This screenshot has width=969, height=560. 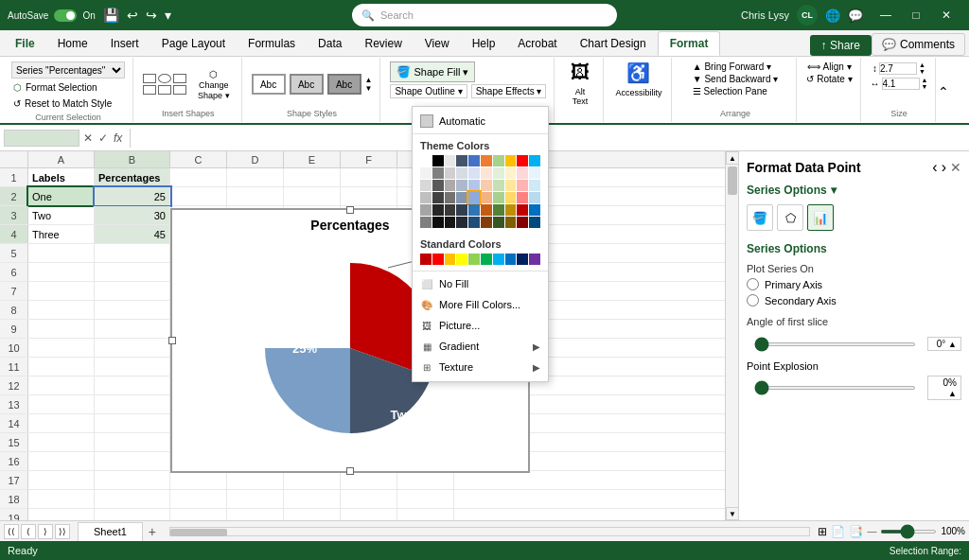 I want to click on cell-a5, so click(x=62, y=254).